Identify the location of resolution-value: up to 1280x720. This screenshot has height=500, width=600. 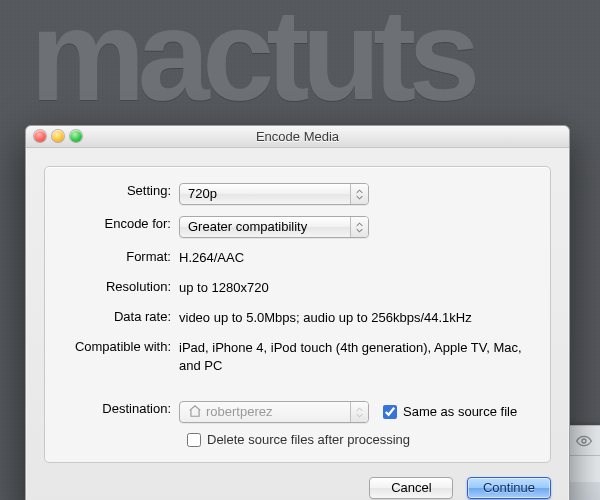
(356, 288).